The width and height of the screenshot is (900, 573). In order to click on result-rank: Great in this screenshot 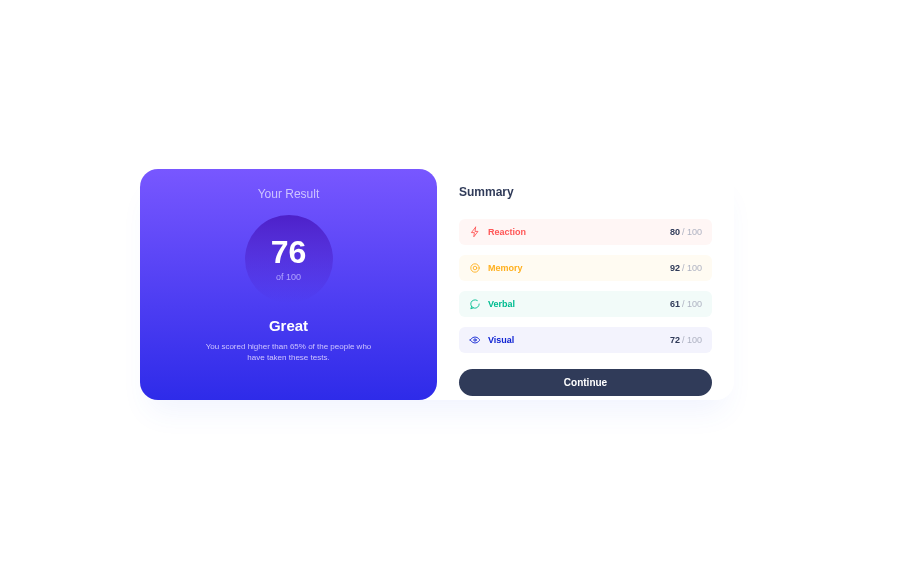, I will do `click(288, 326)`.